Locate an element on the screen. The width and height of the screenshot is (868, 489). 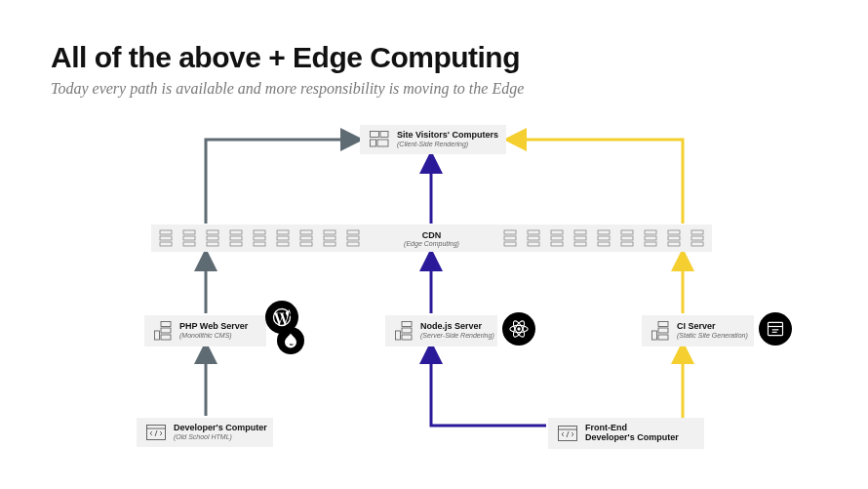
node-developer-computer: Developer's Computer (Old School HTML) is located at coordinates (205, 432).